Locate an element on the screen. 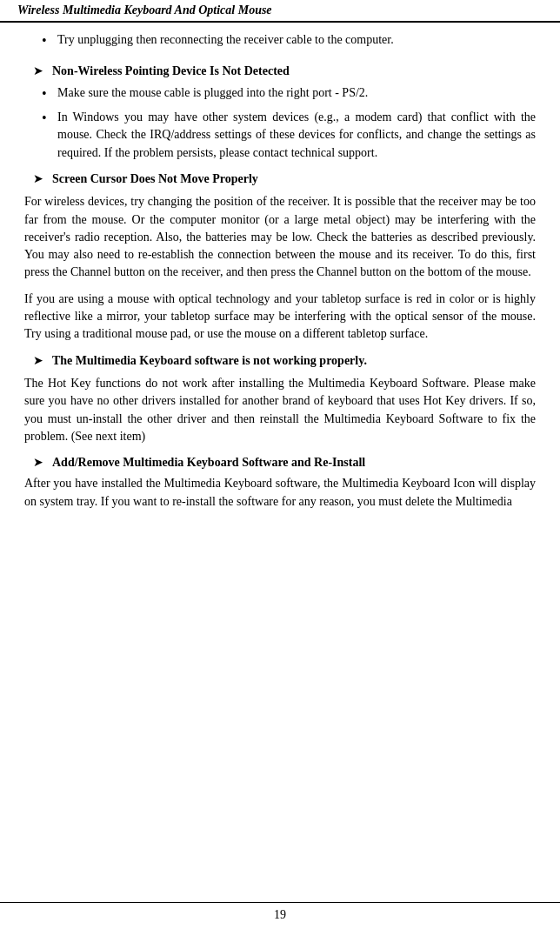 This screenshot has height=929, width=560. bullet-text-3: In Windows you may have other system dev… is located at coordinates (297, 136).